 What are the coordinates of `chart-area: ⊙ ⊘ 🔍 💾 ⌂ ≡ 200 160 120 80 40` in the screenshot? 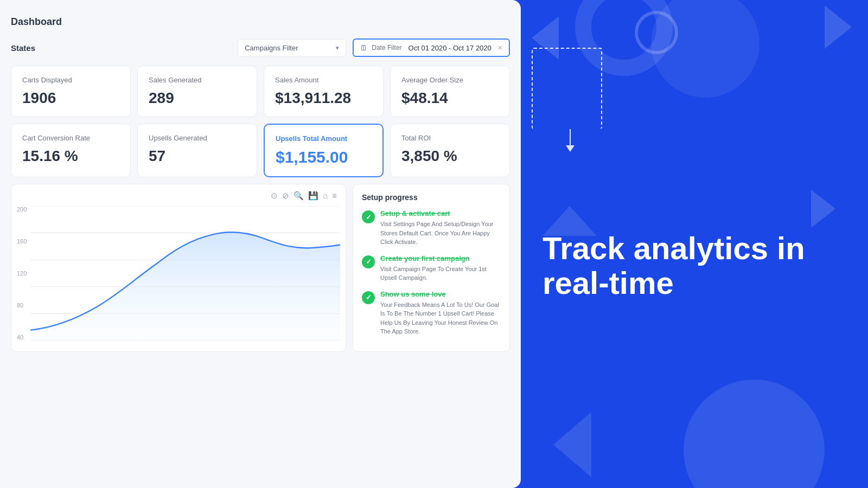 It's located at (178, 268).